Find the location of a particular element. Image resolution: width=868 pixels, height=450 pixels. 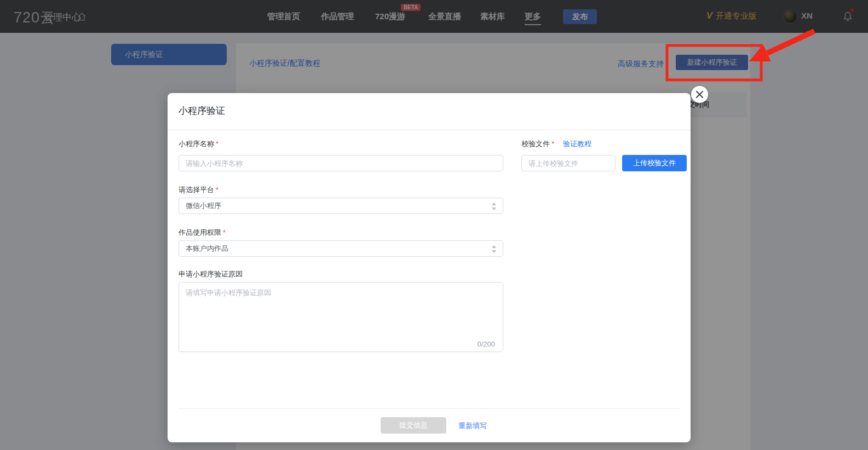

char-counter: 0/200 is located at coordinates (486, 344).